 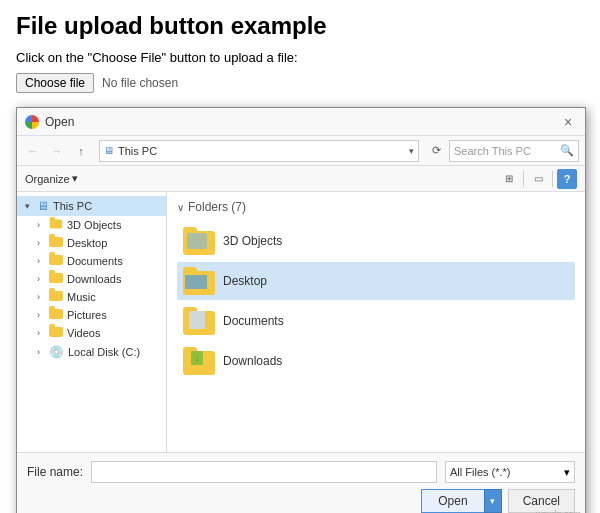 What do you see at coordinates (48, 179) in the screenshot?
I see `organize-label: Organize` at bounding box center [48, 179].